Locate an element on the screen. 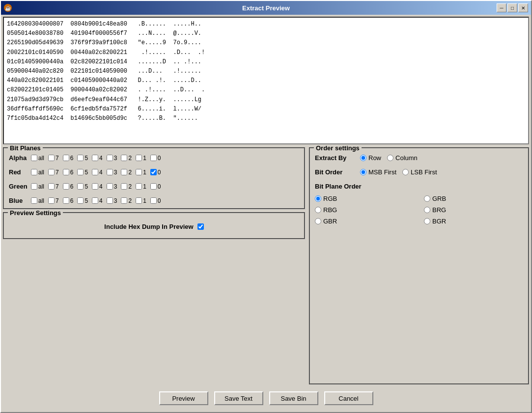  maximize-button: □ is located at coordinates (512, 8).